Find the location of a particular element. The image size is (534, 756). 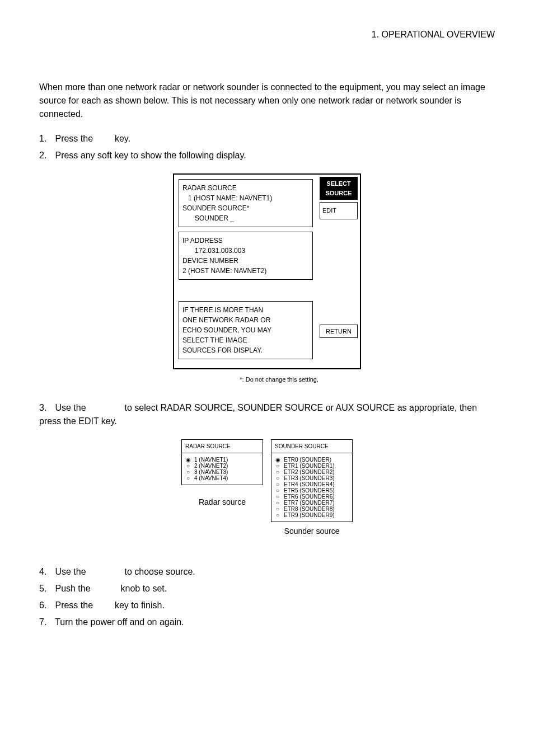

panel-title: SOUNDER SOURCE is located at coordinates (312, 447).